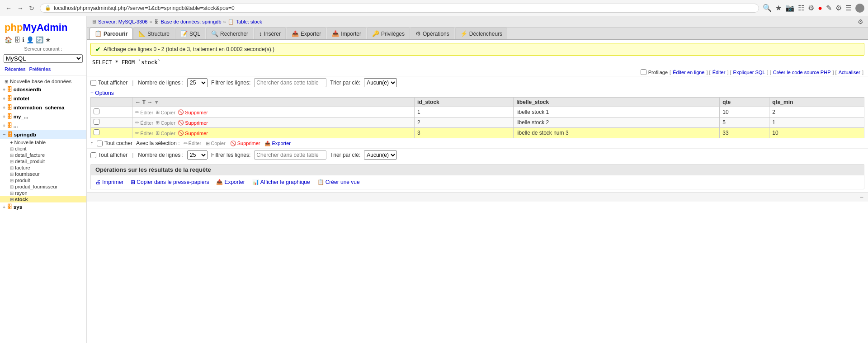  I want to click on td-id-stock-3: 3, so click(464, 133).